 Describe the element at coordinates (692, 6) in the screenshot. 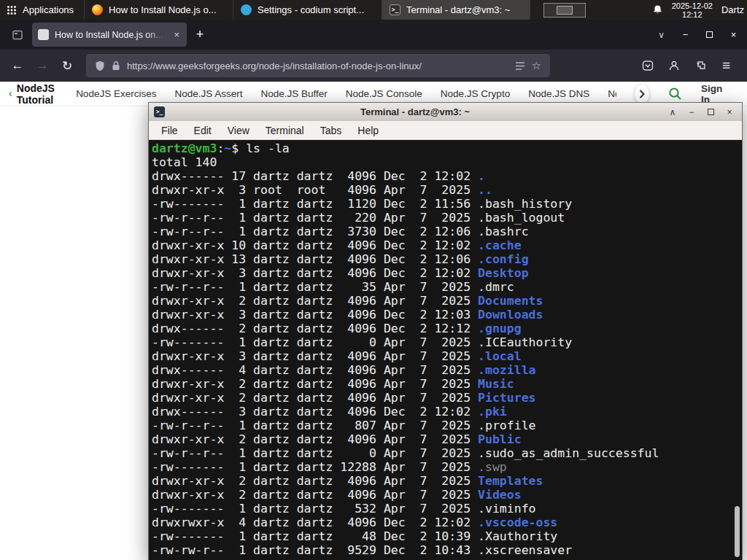

I see `clock-date: 2025-12-02` at that location.